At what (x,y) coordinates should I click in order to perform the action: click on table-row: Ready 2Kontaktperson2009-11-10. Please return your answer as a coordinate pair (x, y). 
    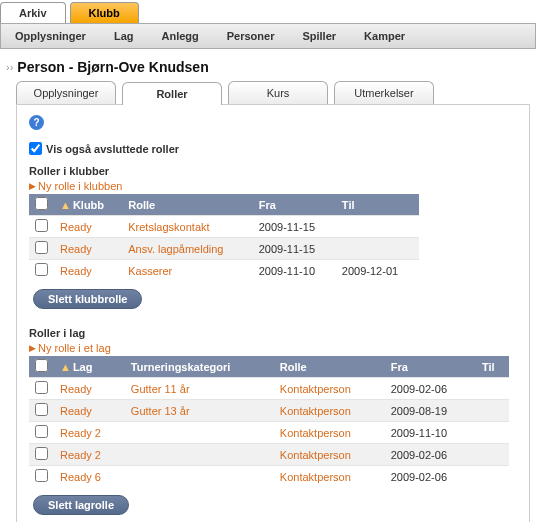
    Looking at the image, I should click on (269, 433).